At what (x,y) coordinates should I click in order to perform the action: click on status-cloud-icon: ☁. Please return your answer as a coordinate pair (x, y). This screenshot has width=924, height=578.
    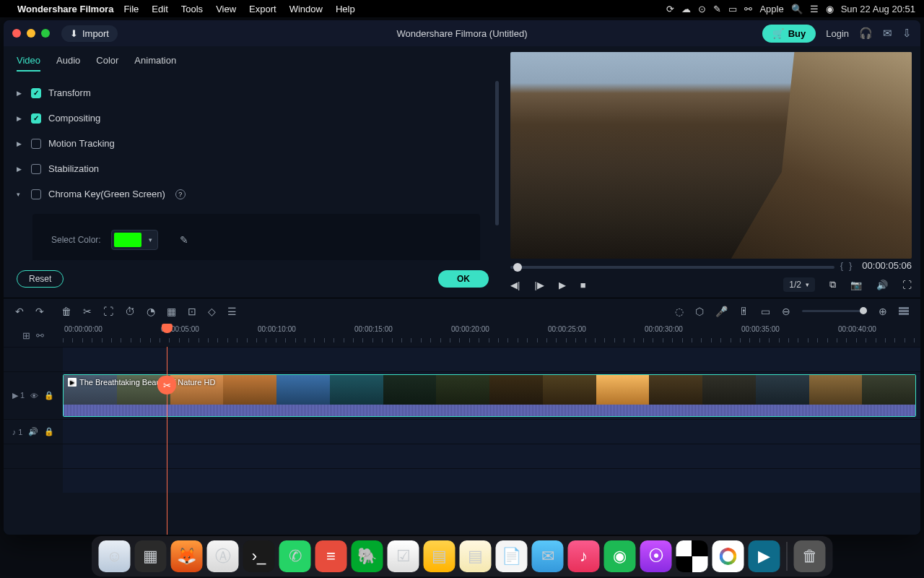
    Looking at the image, I should click on (686, 9).